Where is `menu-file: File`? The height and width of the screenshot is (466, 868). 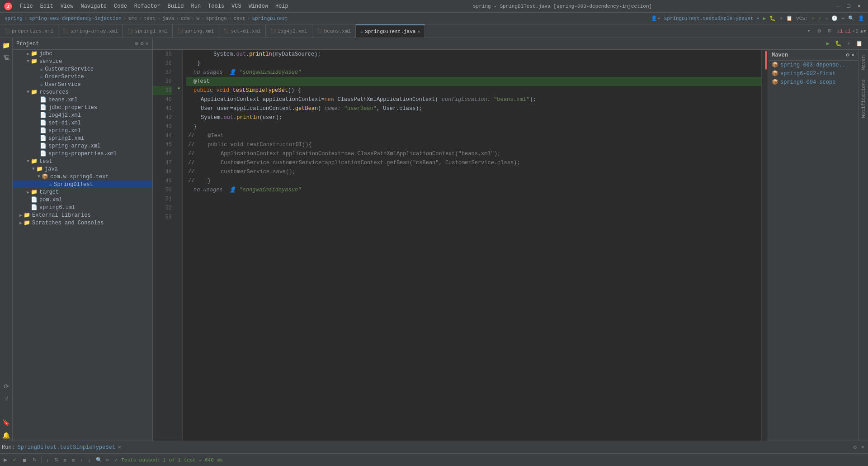 menu-file: File is located at coordinates (26, 6).